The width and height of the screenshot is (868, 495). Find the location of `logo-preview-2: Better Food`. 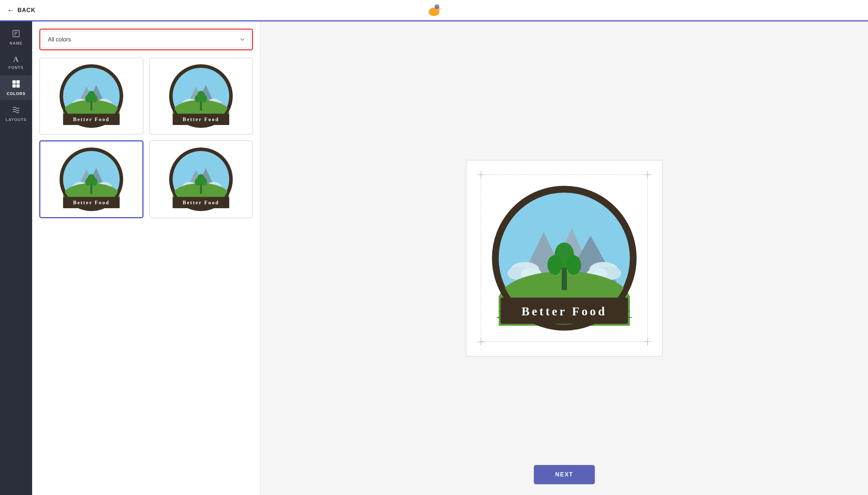

logo-preview-2: Better Food is located at coordinates (201, 96).